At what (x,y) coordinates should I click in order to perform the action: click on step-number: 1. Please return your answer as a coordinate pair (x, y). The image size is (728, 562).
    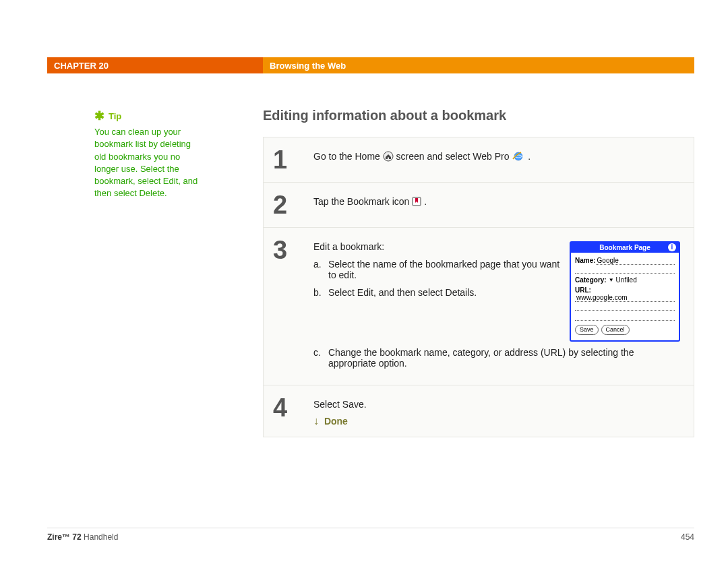
    Looking at the image, I should click on (293, 159).